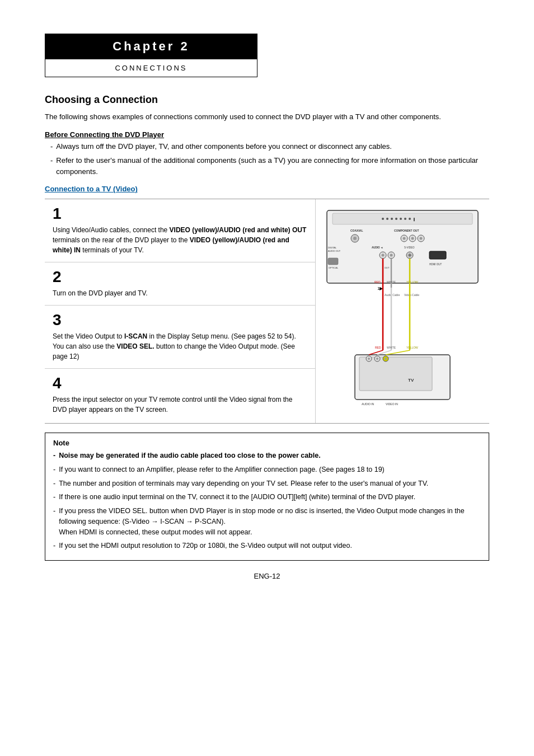  What do you see at coordinates (180, 284) in the screenshot?
I see `step-2: 2 Turn on the DVD player and TV.` at bounding box center [180, 284].